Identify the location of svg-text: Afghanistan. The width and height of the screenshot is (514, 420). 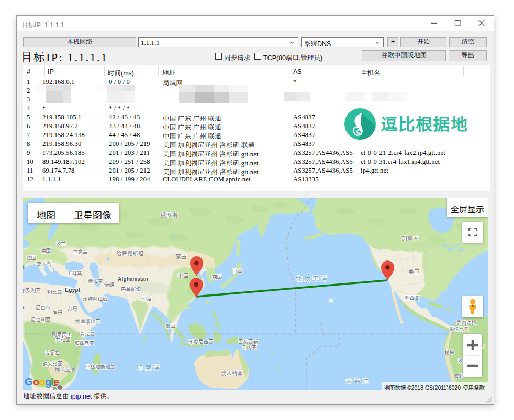
(133, 278).